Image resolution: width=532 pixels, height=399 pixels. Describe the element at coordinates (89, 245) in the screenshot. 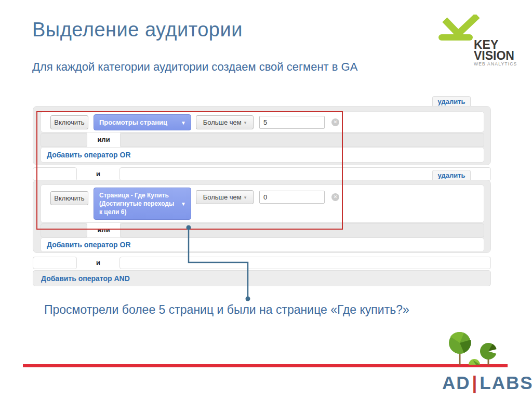

I see `add-or-link-2: Добавить оператор OR` at that location.